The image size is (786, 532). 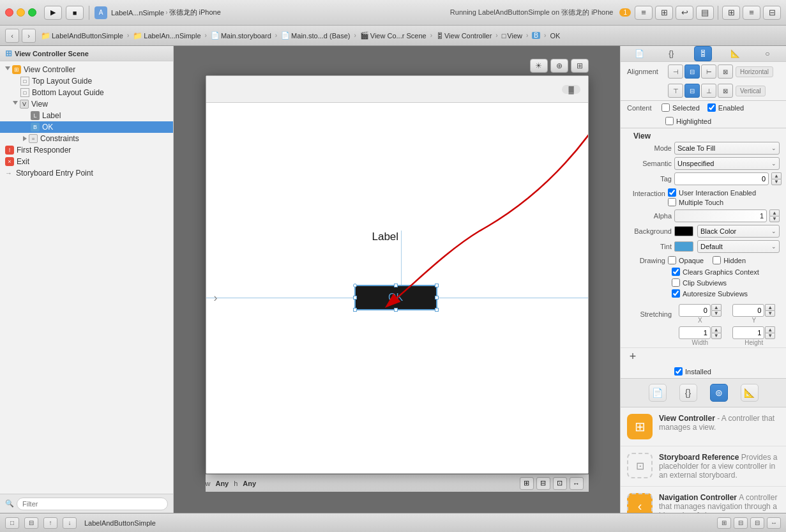 I want to click on selected-checkbox, so click(x=665, y=107).